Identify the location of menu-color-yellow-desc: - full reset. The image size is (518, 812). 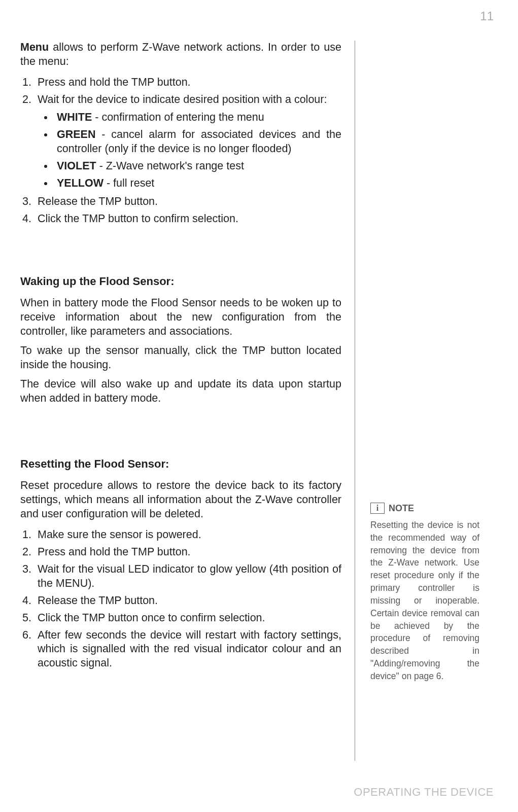
(129, 183).